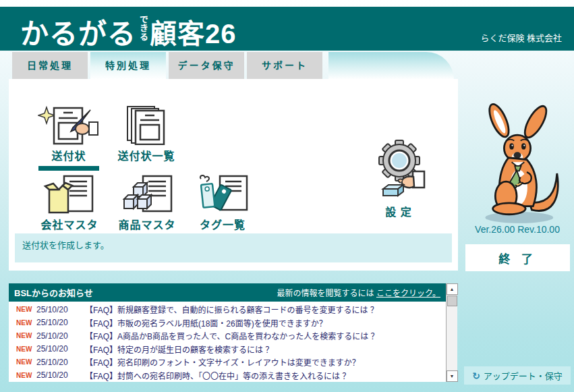 The height and width of the screenshot is (392, 574). I want to click on menu-item-cover-letter: 送付状, so click(69, 138).